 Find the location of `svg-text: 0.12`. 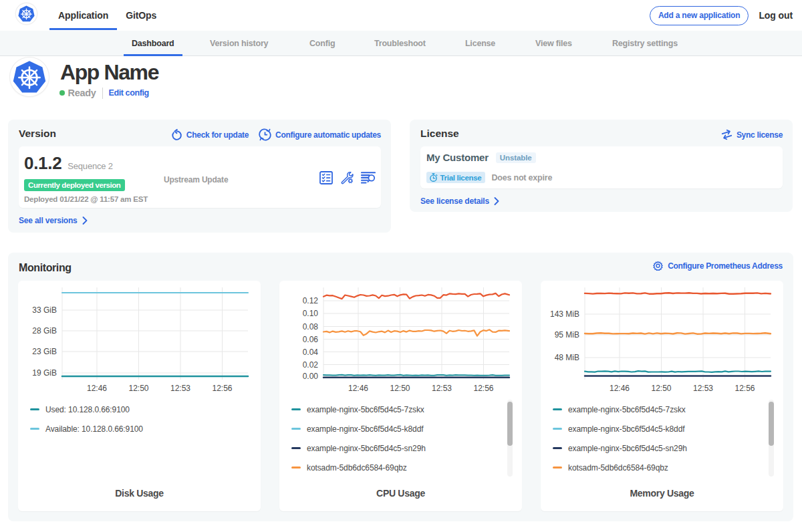

svg-text: 0.12 is located at coordinates (311, 301).